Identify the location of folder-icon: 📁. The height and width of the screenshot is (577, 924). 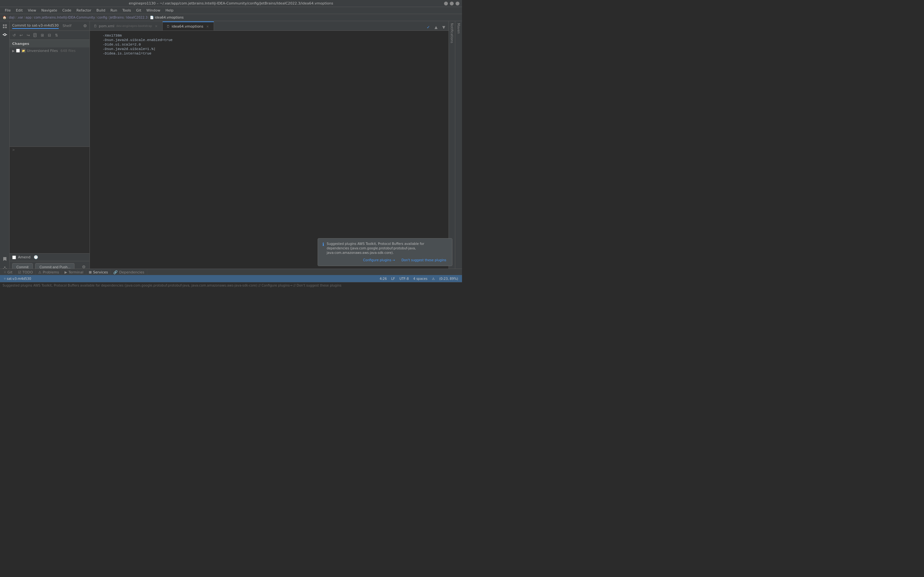
(23, 51).